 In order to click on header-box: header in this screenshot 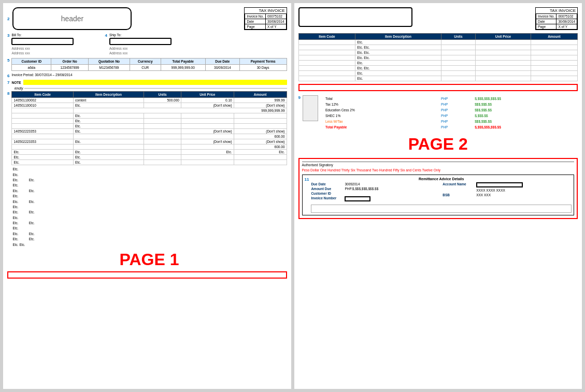, I will do `click(72, 19)`.